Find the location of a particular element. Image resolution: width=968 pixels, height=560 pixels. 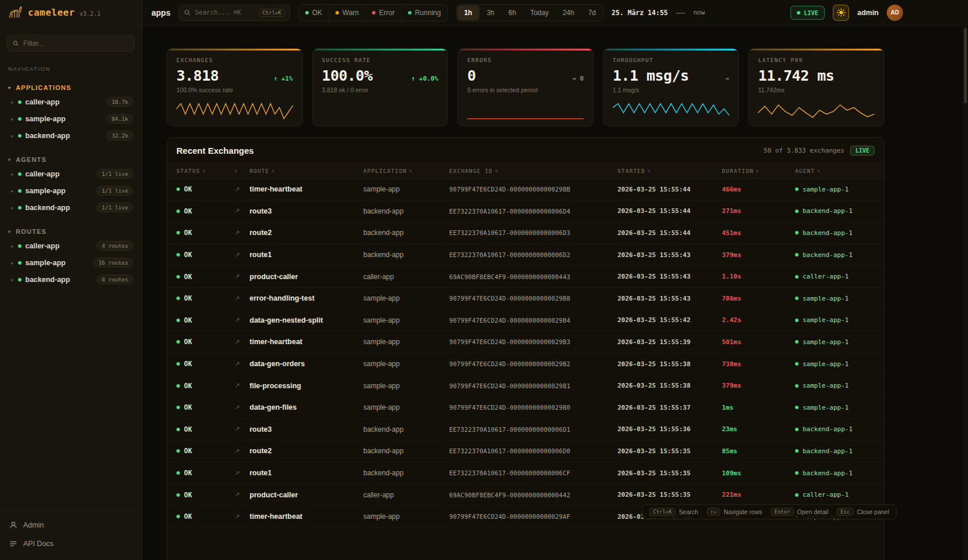

time-range-24h: 24h is located at coordinates (568, 13).